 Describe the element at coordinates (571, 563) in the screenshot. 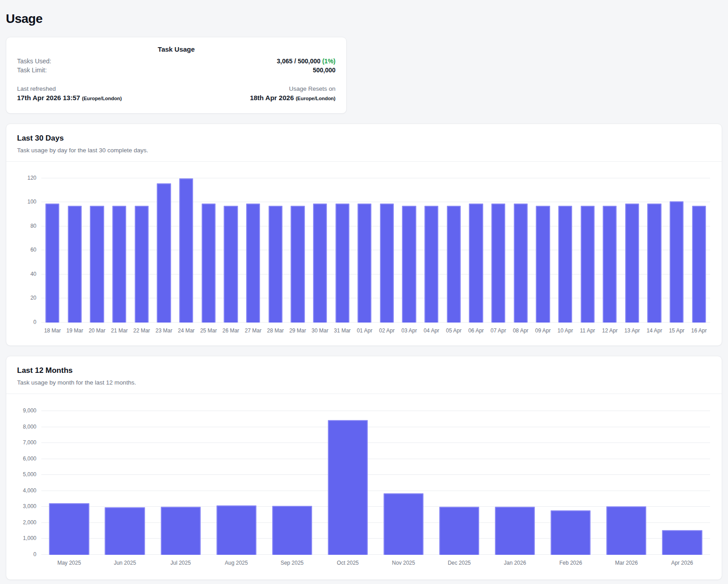

I see `x-tick-label: Feb 2026` at that location.